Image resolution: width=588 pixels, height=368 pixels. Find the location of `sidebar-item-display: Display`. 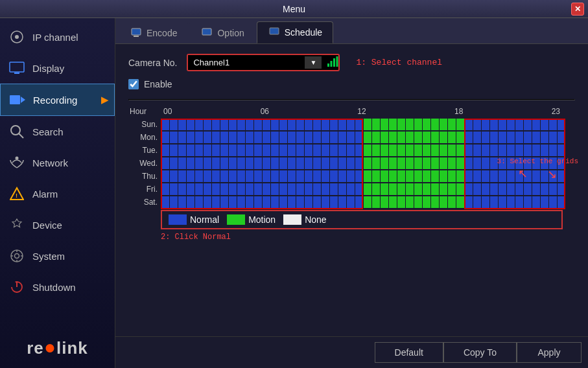

sidebar-item-display: Display is located at coordinates (57, 68).